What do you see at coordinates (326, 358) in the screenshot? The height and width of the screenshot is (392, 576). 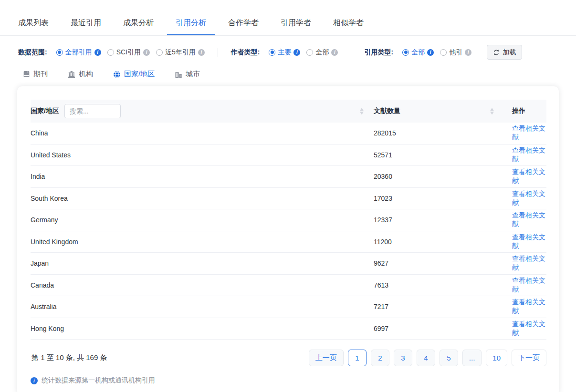 I see `prev-page-button: 上一页` at bounding box center [326, 358].